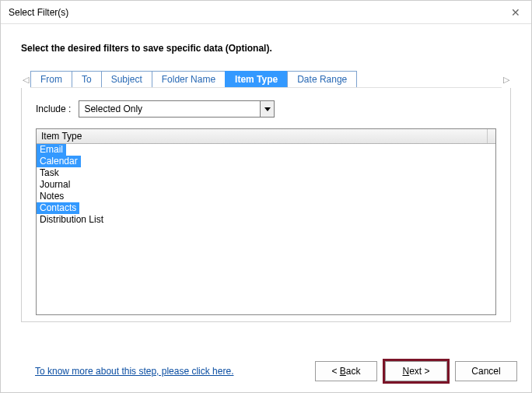 This screenshot has width=532, height=393. What do you see at coordinates (54, 185) in the screenshot?
I see `list-item: Journal` at bounding box center [54, 185].